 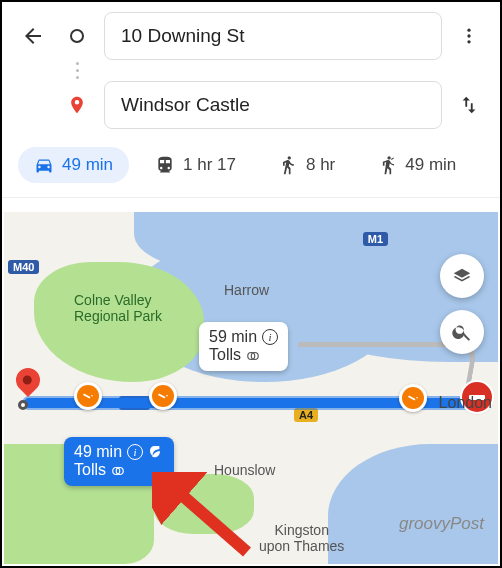 What do you see at coordinates (183, 36) in the screenshot?
I see `origin-value: 10 Downing St` at bounding box center [183, 36].